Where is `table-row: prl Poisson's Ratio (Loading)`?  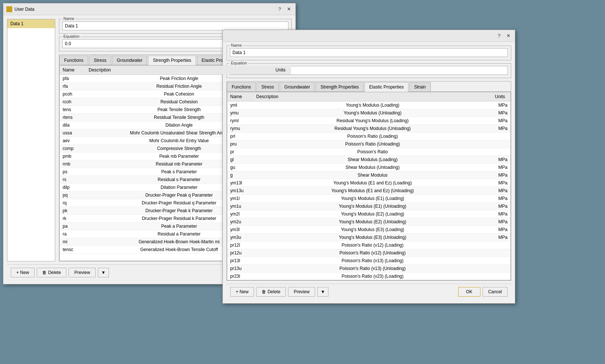
table-row: prl Poisson's Ratio (Loading) is located at coordinates (369, 136).